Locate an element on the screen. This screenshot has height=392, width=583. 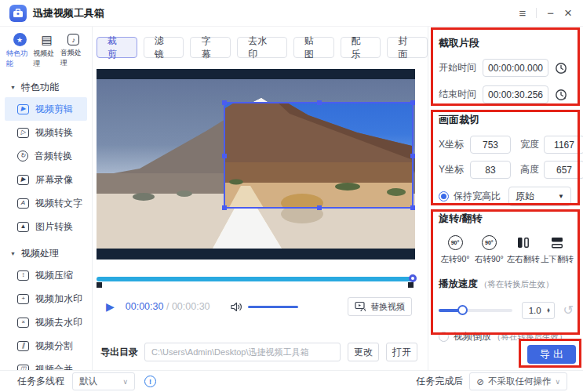
tab-filter: 滤镜 is located at coordinates (164, 47).